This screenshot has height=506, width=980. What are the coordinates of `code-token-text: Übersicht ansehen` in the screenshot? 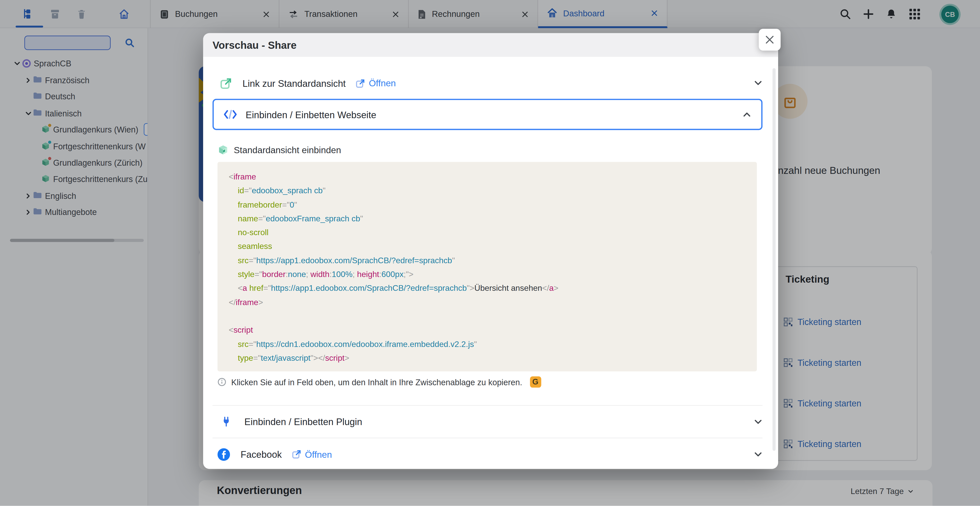 It's located at (508, 288).